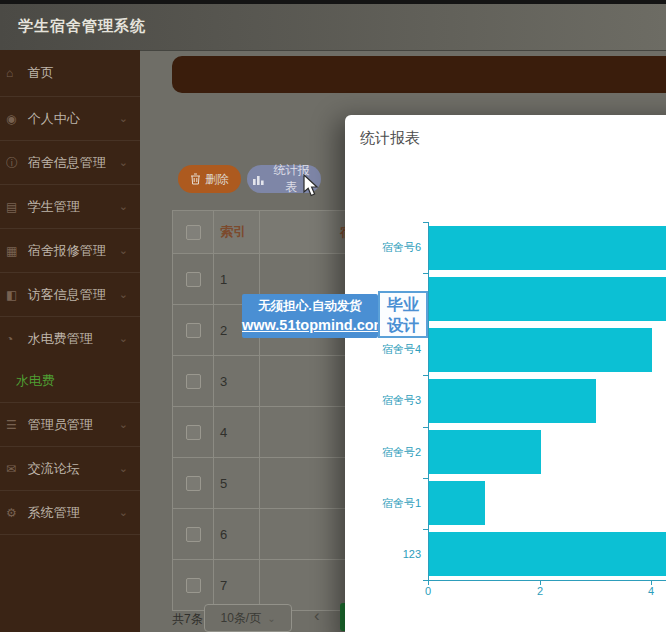 This screenshot has width=666, height=632. Describe the element at coordinates (70, 425) in the screenshot. I see `sidebar-item-admins: ☰ 管理员管理 ⌄` at that location.